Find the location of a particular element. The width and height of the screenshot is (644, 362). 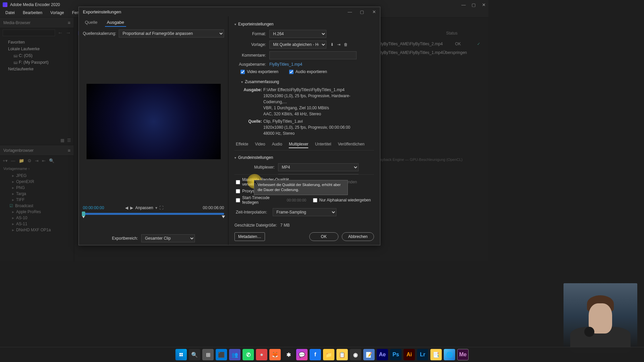

subtab-audio: Audio is located at coordinates (277, 145).